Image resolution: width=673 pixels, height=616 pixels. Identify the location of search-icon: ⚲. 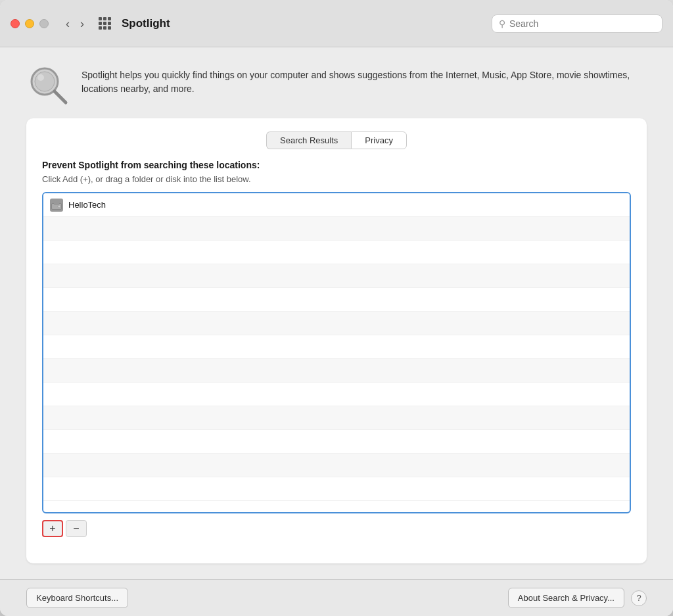
(502, 24).